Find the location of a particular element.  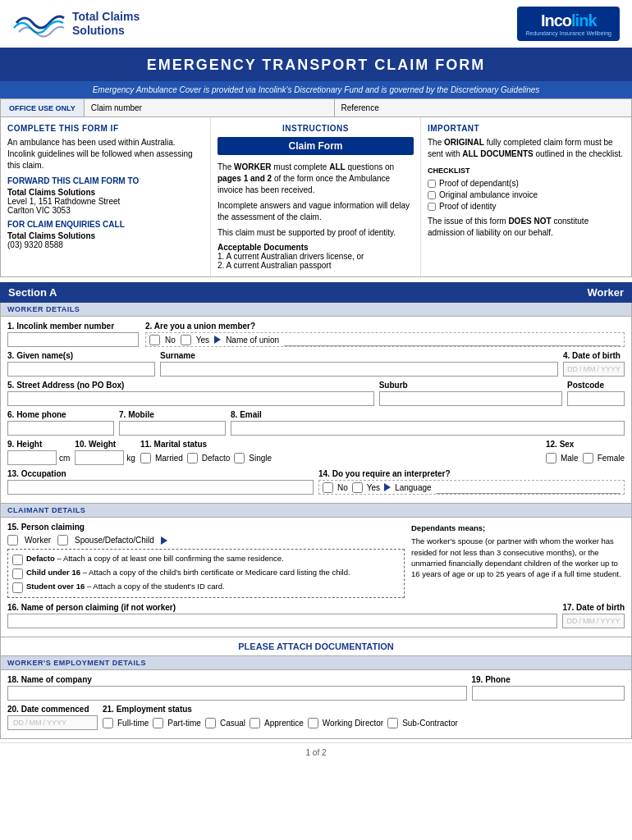

check2-row: Original ambulance invoice is located at coordinates (526, 195).